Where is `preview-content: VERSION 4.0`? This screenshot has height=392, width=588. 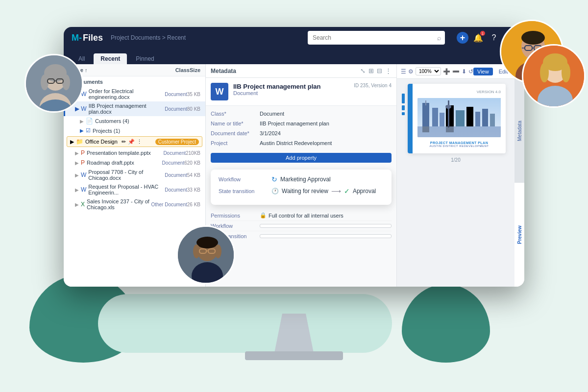
preview-content: VERSION 4.0 is located at coordinates (456, 183).